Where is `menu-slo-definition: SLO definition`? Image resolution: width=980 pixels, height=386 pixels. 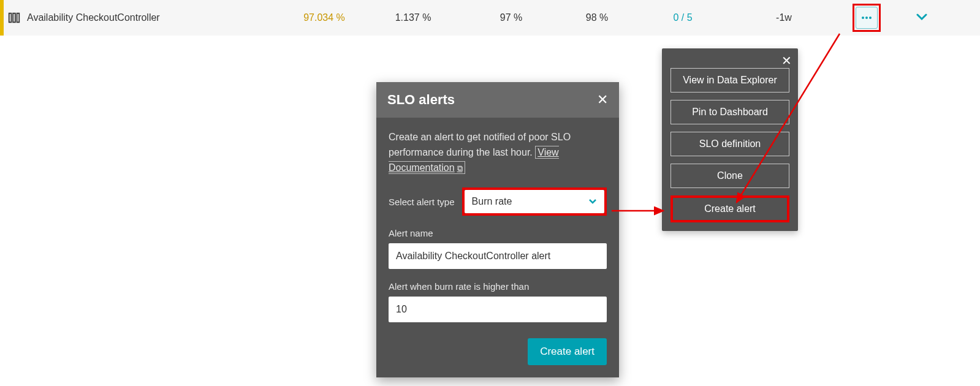
menu-slo-definition: SLO definition is located at coordinates (730, 144).